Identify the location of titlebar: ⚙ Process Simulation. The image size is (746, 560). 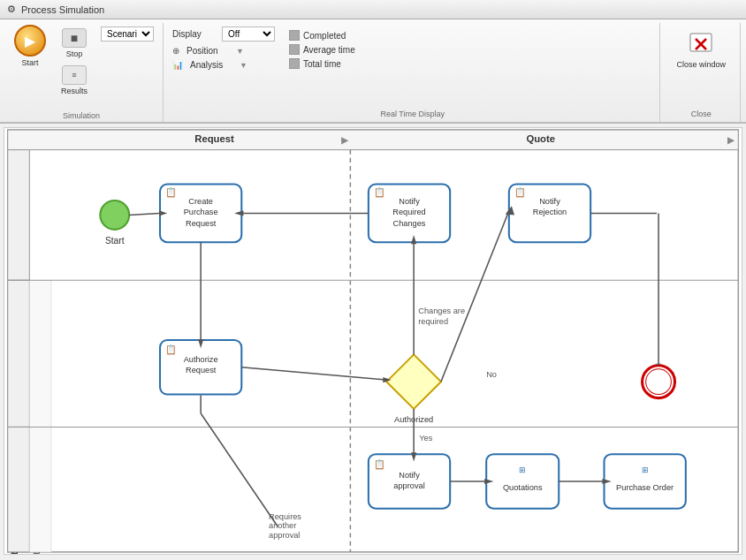
(373, 10).